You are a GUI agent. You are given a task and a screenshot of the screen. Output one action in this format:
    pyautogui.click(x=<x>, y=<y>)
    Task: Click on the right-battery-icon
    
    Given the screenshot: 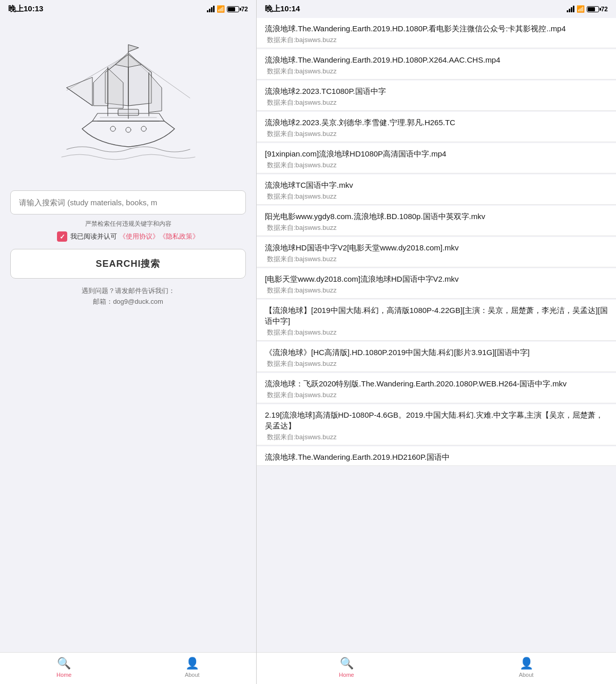 What is the action you would take?
    pyautogui.click(x=593, y=9)
    